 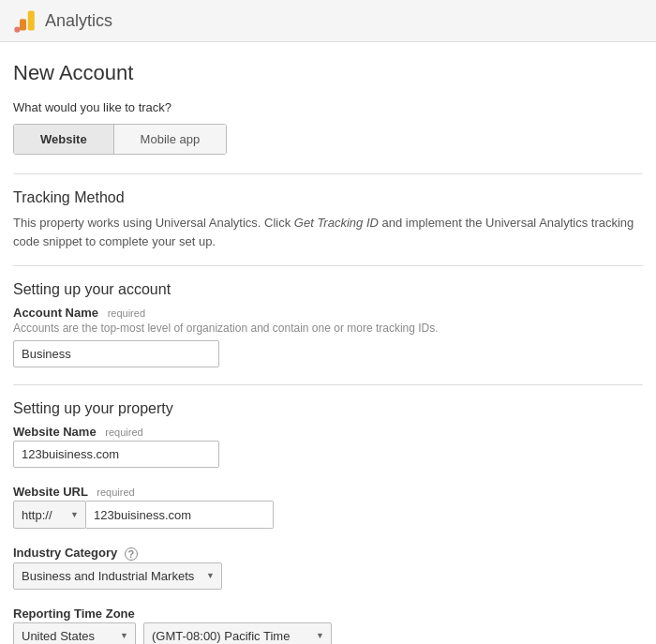 I want to click on divider-tracking, so click(x=328, y=174).